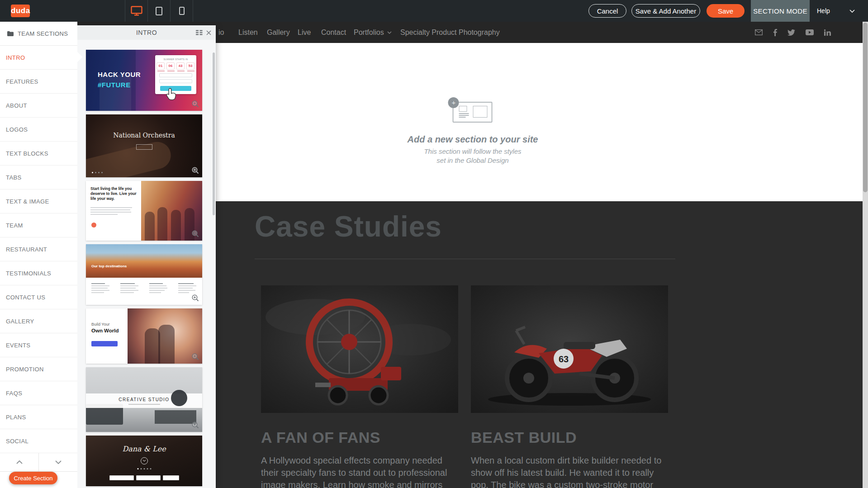 The width and height of the screenshot is (868, 488). Describe the element at coordinates (33, 478) in the screenshot. I see `create-section-button: Create Section` at that location.